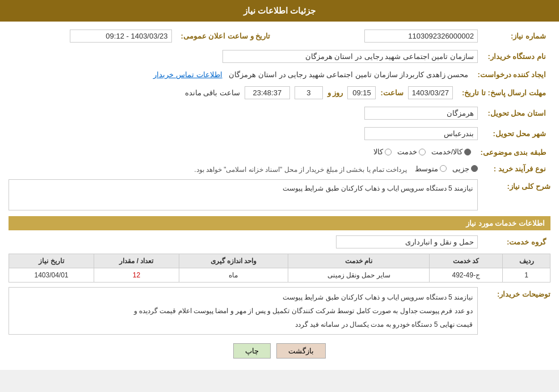 This screenshot has width=559, height=392. What do you see at coordinates (383, 152) in the screenshot?
I see `category-option-kala: کالا` at bounding box center [383, 152].